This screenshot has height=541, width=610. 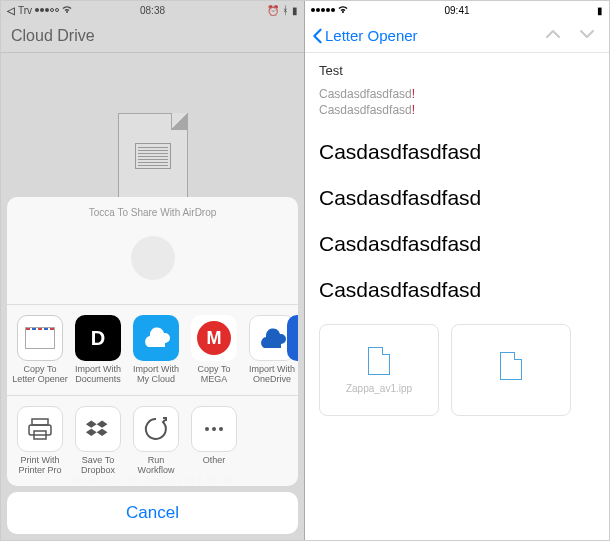 I want to click on cancel-button: Cancel, so click(x=152, y=513).